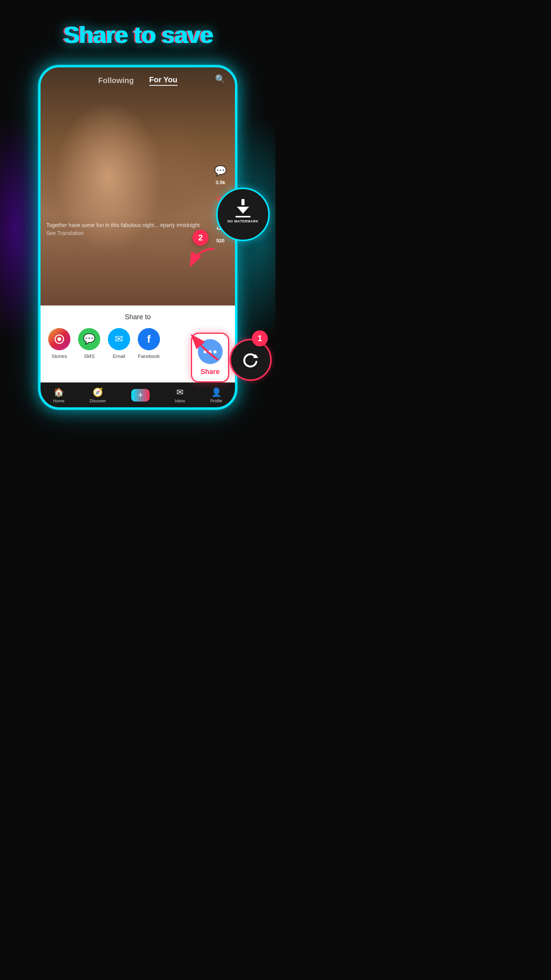  What do you see at coordinates (149, 344) in the screenshot?
I see `share-facebook: f Facebook` at bounding box center [149, 344].